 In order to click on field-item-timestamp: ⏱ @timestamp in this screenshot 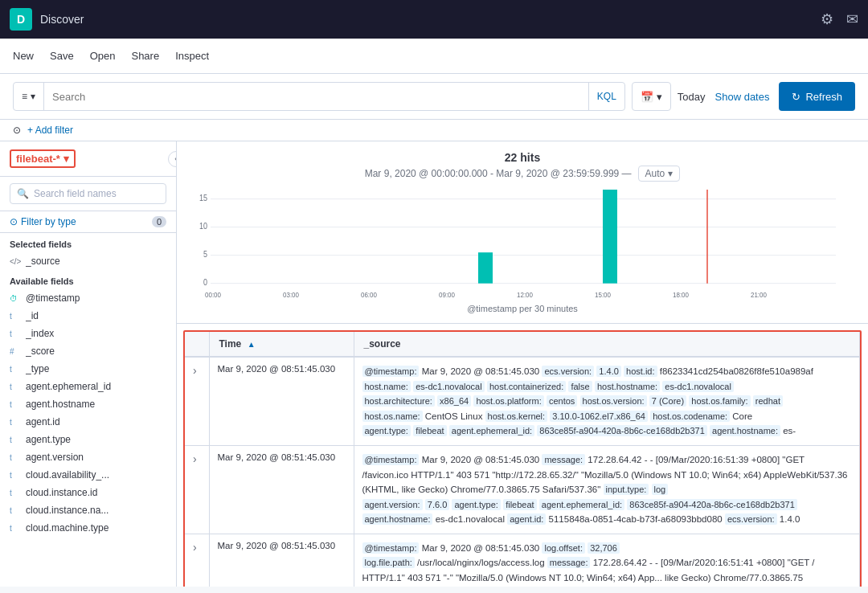, I will do `click(88, 298)`.